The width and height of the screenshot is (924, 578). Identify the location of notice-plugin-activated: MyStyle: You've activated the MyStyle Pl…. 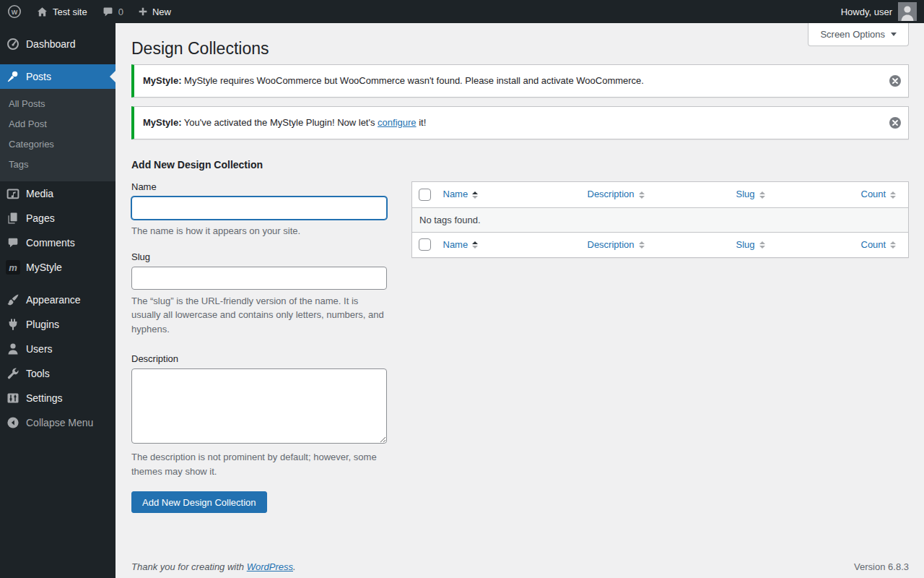
(520, 123).